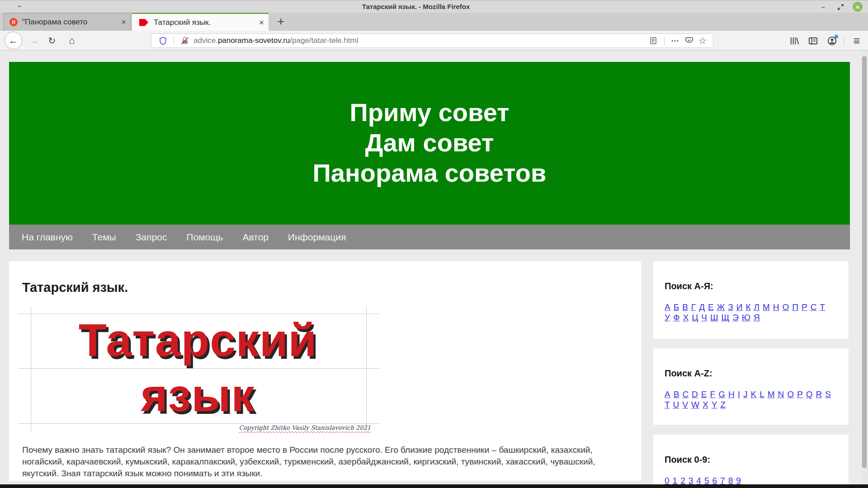  Describe the element at coordinates (722, 394) in the screenshot. I see `letter-link: G` at that location.